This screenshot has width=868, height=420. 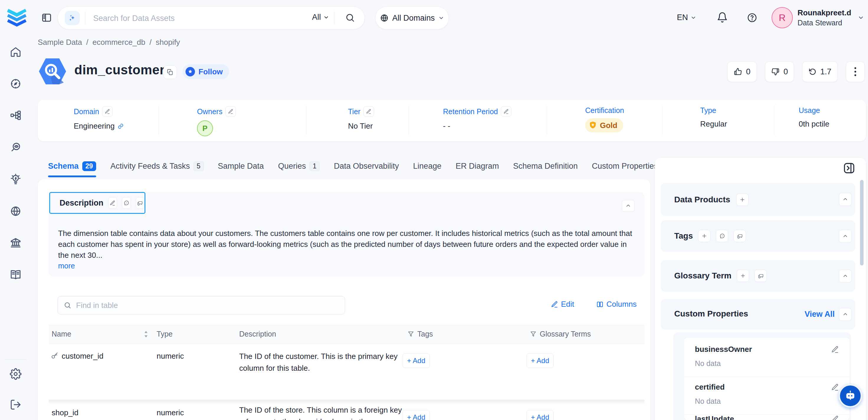 What do you see at coordinates (16, 147) in the screenshot?
I see `sidebar-item-observability` at bounding box center [16, 147].